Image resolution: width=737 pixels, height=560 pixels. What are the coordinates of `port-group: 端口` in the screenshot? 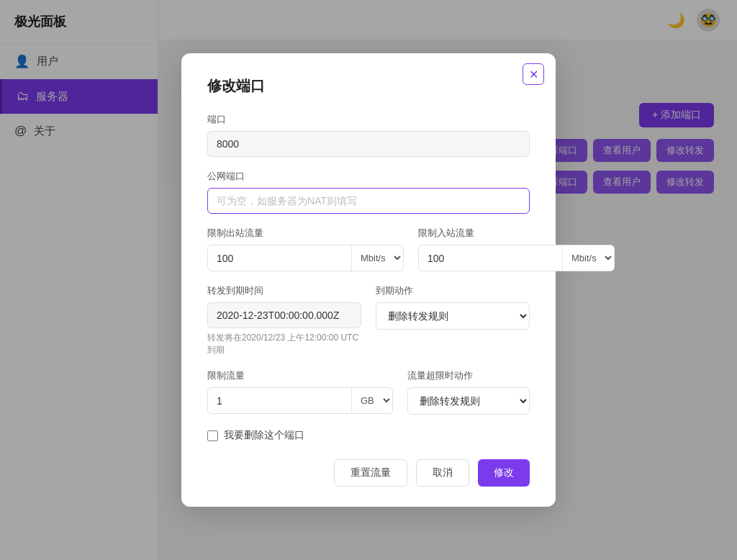 It's located at (368, 135).